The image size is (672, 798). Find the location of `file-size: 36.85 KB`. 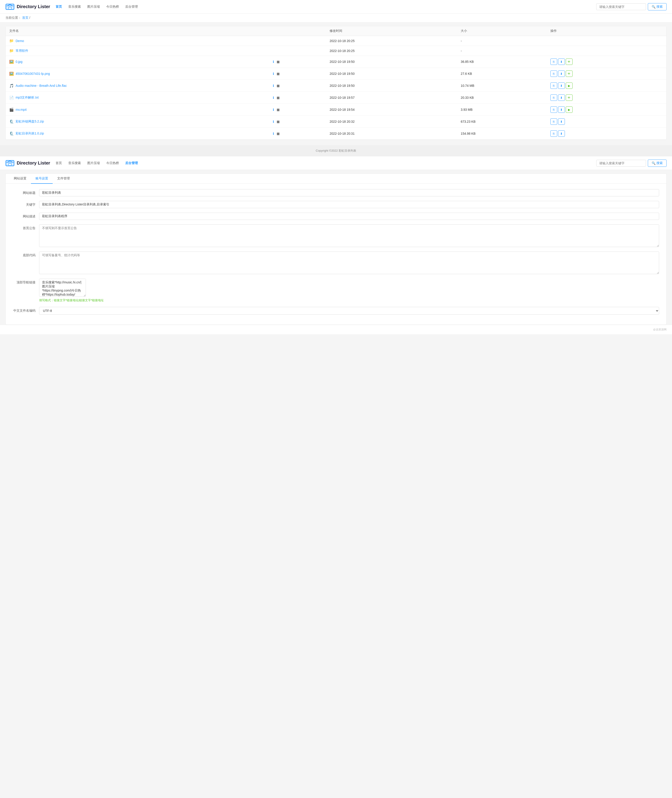

file-size: 36.85 KB is located at coordinates (502, 62).